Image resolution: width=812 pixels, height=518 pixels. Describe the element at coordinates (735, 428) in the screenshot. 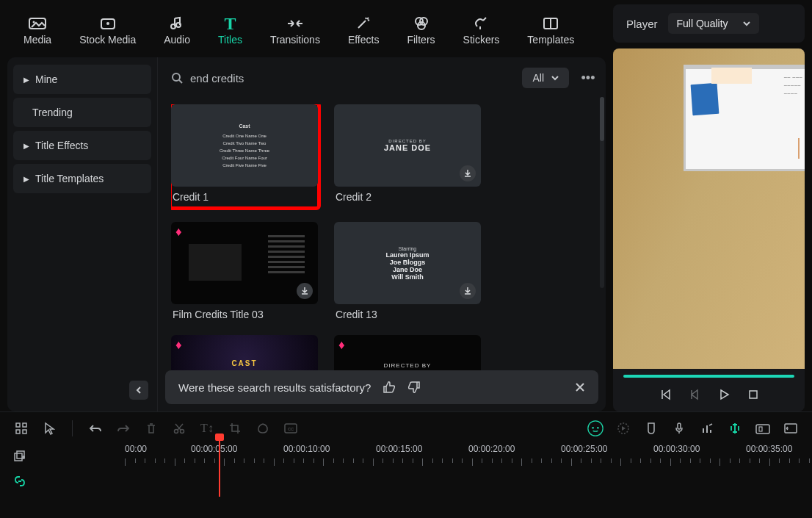

I see `effects-toggle-button` at that location.